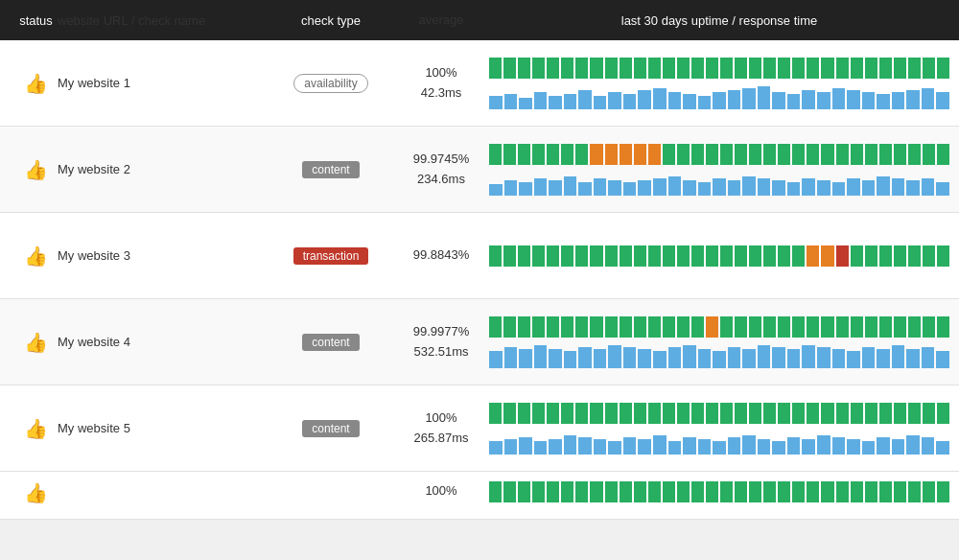 This screenshot has width=959, height=560. What do you see at coordinates (29, 170) in the screenshot?
I see `status-icon-2: 👍` at bounding box center [29, 170].